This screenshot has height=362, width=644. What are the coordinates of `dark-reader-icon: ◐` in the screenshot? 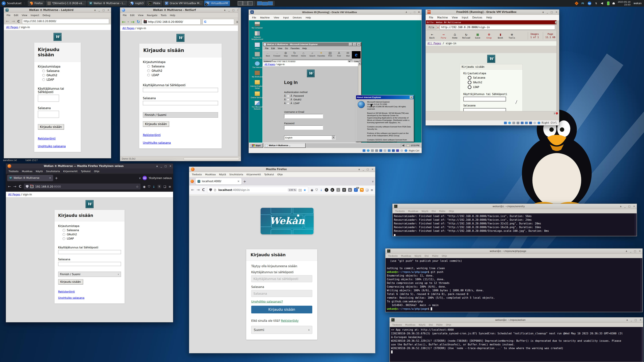 It's located at (332, 190).